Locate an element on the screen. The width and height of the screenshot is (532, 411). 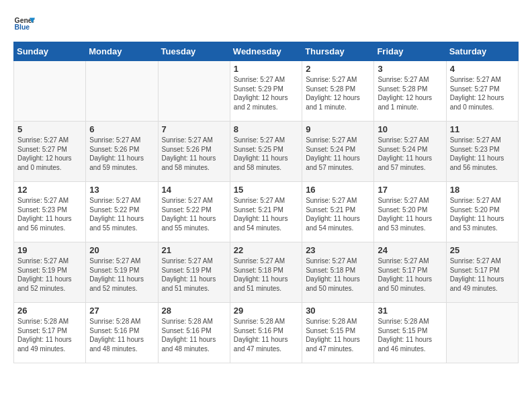
calendar-header-row: SundayMondayTuesdayWednesdayThursdayFrid… is located at coordinates (266, 52).